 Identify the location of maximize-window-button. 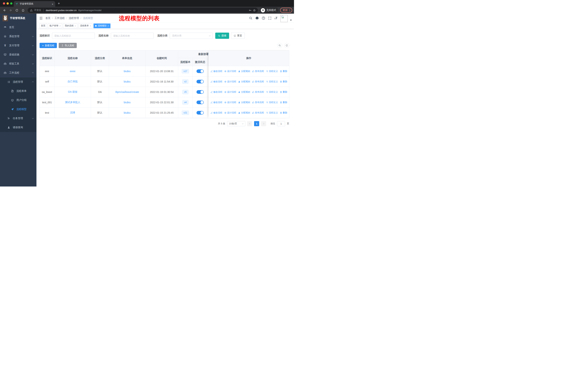
(11, 3).